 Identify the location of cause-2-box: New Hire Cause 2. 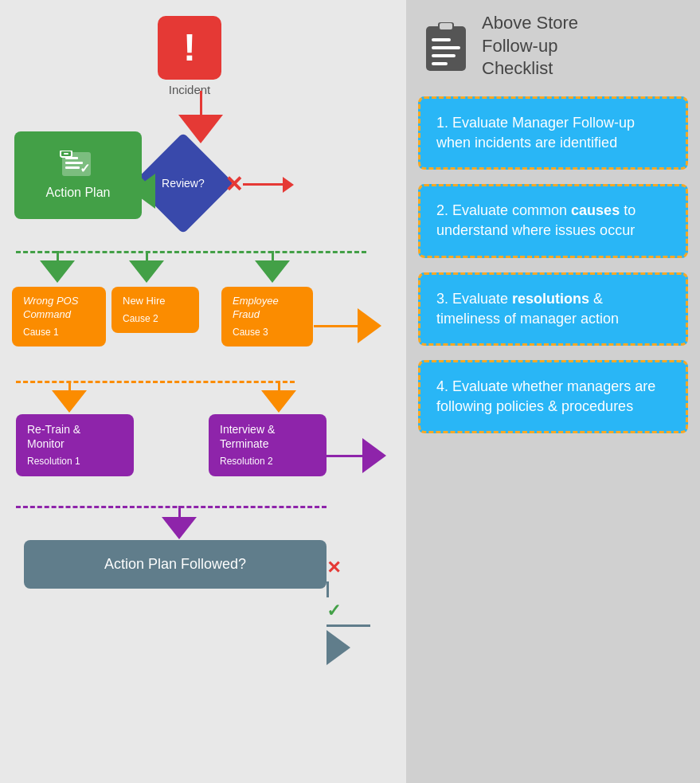
(155, 310).